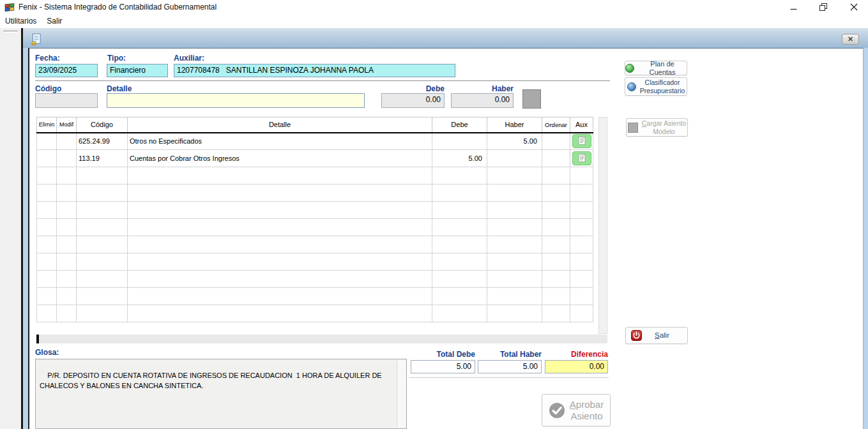  I want to click on journal-close-button: ✕, so click(851, 40).